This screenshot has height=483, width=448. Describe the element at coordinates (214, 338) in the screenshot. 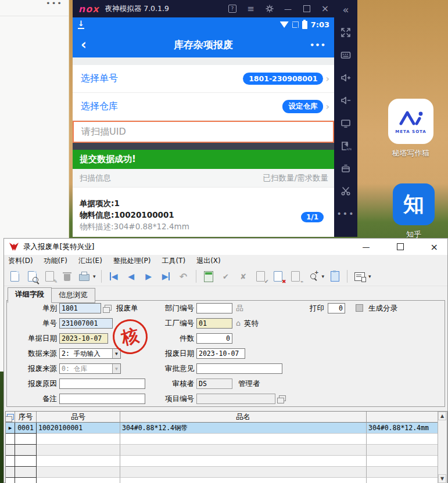

I see `pieces-field: 0` at that location.